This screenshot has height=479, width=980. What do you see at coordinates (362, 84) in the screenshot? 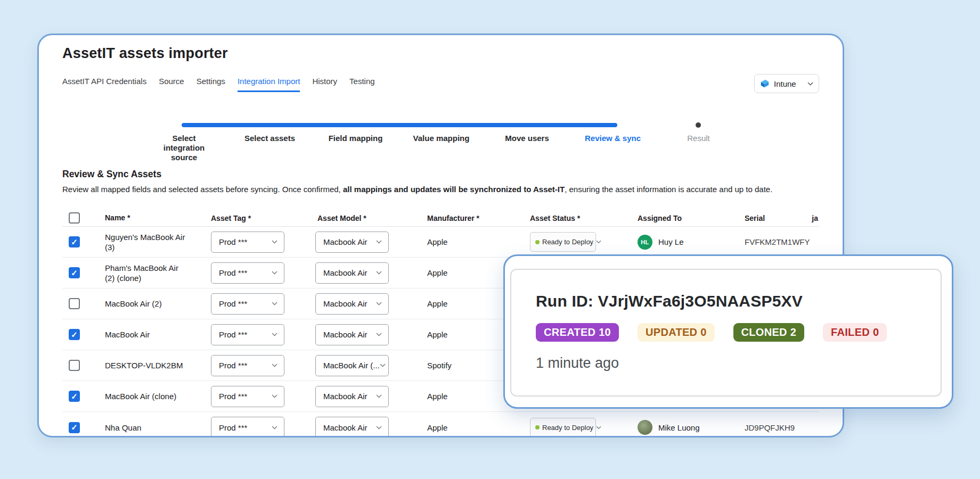
I see `tab-testing: Testing` at bounding box center [362, 84].